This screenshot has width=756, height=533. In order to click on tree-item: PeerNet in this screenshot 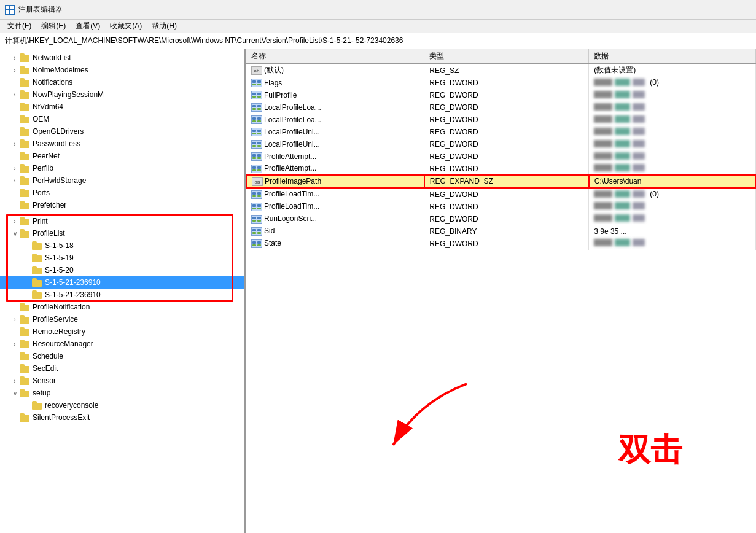, I will do `click(122, 156)`.